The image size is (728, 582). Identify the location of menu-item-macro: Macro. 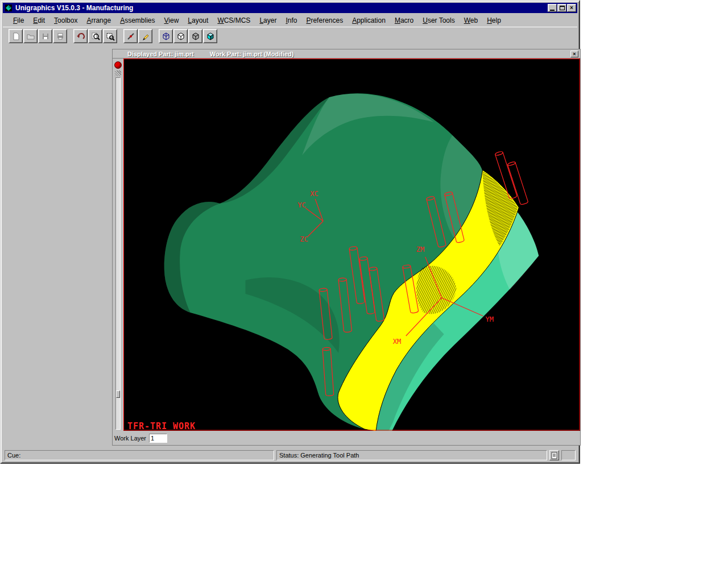
(404, 20).